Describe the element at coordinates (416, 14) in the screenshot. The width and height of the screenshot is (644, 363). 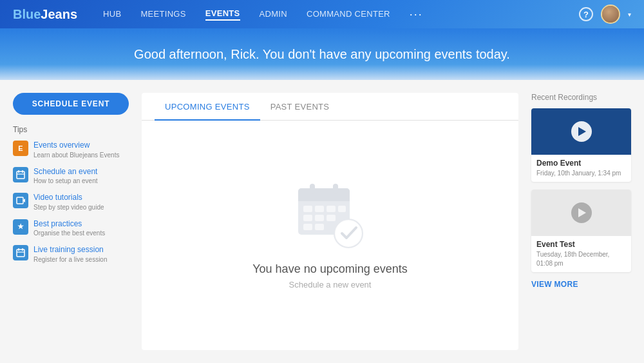
I see `nav-more-dots: ···` at that location.